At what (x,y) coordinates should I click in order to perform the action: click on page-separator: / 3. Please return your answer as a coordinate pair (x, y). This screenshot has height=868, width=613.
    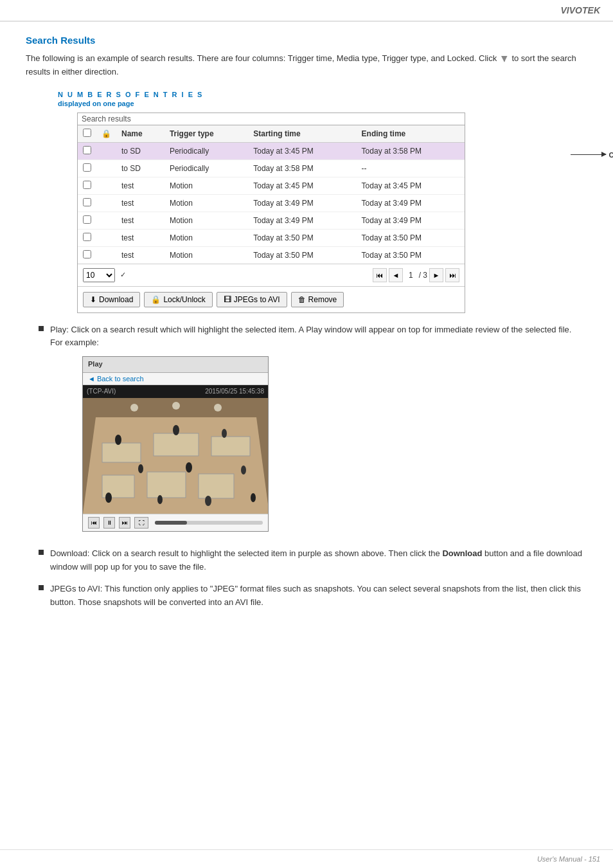
    Looking at the image, I should click on (423, 275).